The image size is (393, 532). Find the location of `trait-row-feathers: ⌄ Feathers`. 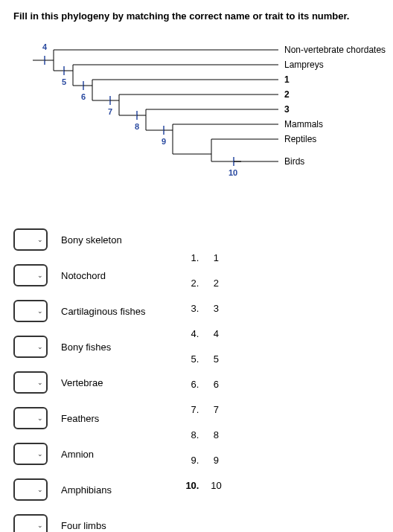

trait-row-feathers: ⌄ Feathers is located at coordinates (79, 418).